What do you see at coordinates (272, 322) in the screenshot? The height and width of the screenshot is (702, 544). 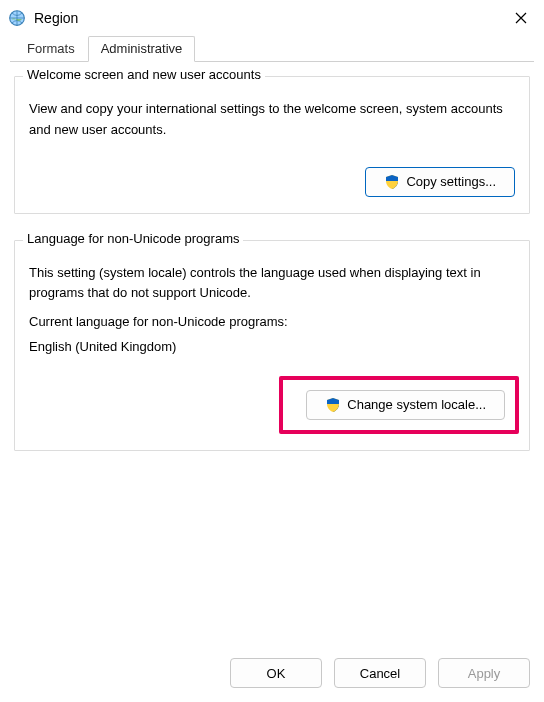 I see `current-locale-label: Current language for non-Unicode program…` at bounding box center [272, 322].